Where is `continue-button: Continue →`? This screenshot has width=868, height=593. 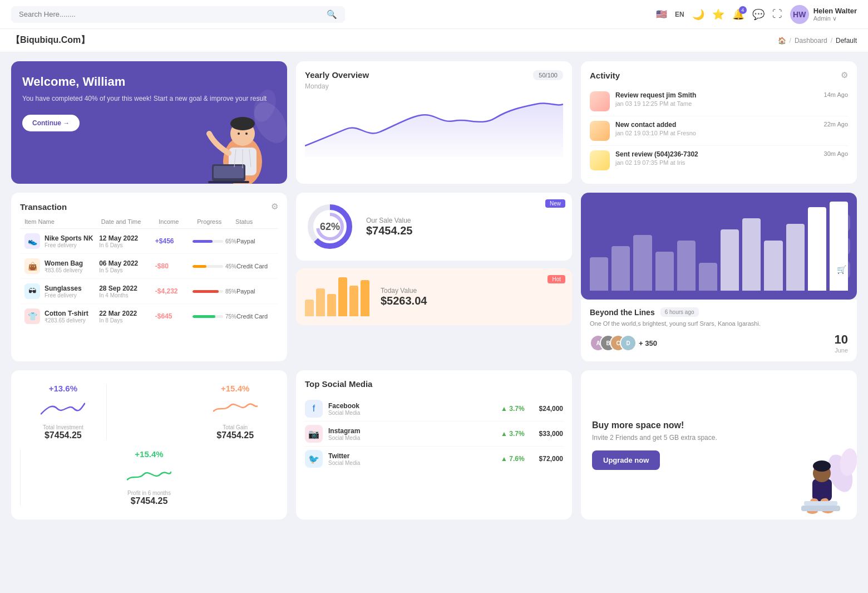 continue-button: Continue → is located at coordinates (51, 123).